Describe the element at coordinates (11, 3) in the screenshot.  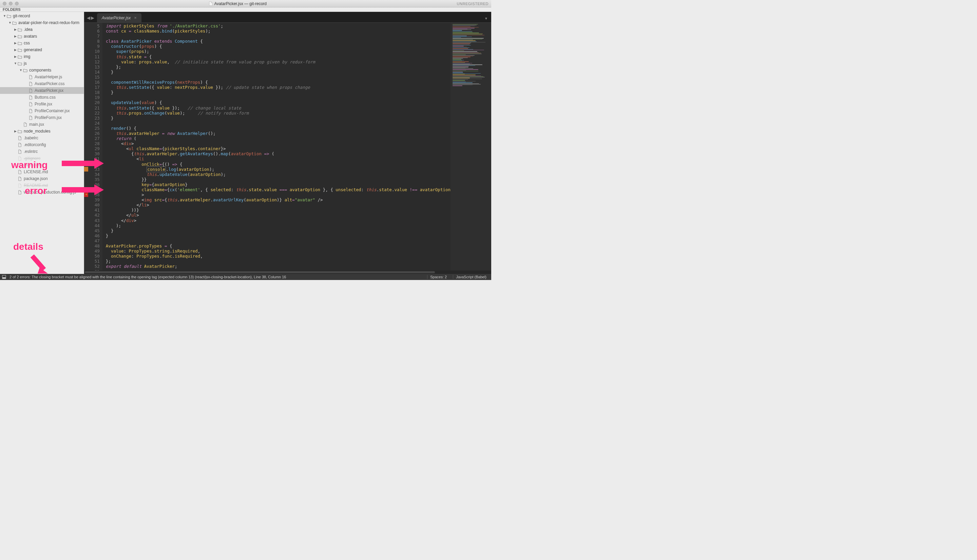
I see `minimize-window-icon` at that location.